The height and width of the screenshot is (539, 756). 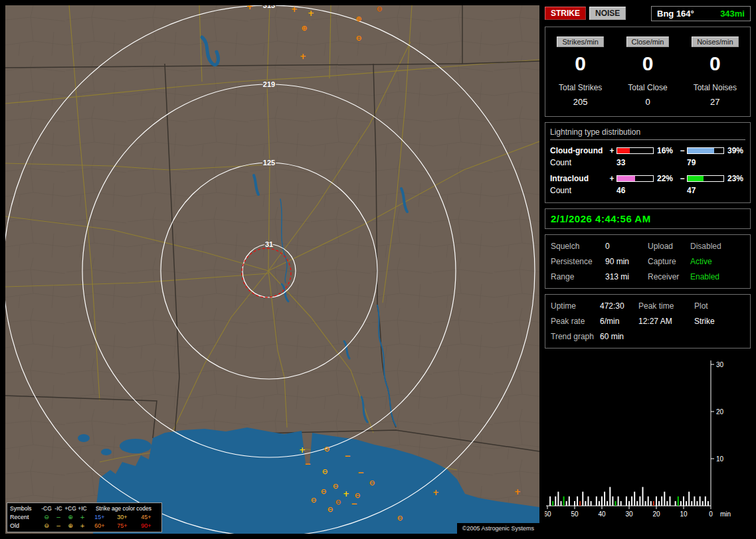 I want to click on status-box: Uptime 472:30 Peak time Plot Peak rate 6…, so click(x=648, y=321).